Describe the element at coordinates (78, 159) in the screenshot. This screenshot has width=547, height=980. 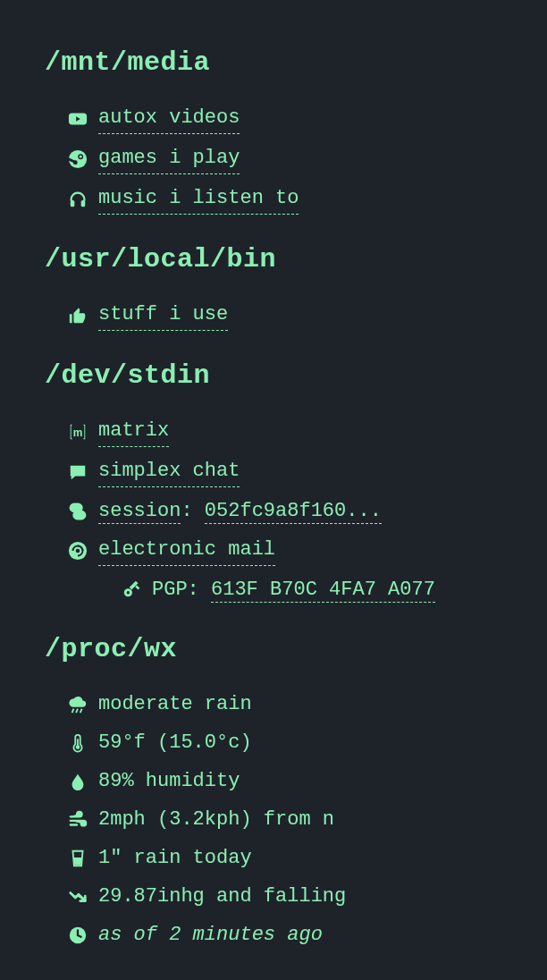
I see `steam-icon` at that location.